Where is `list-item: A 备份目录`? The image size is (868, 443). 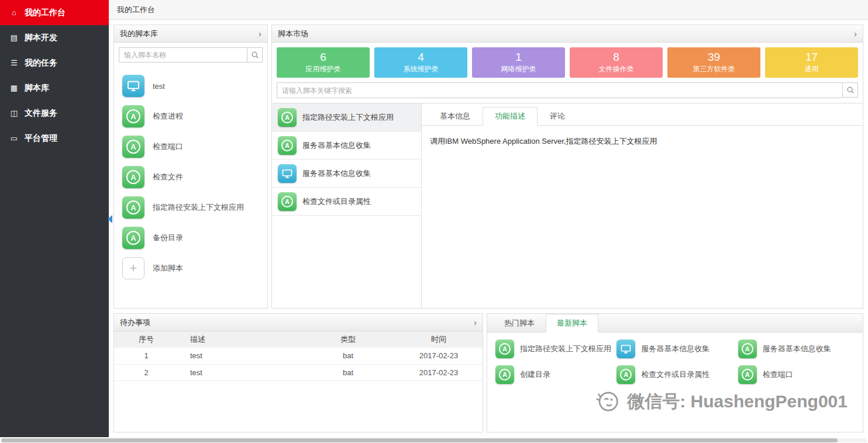 list-item: A 备份目录 is located at coordinates (191, 238).